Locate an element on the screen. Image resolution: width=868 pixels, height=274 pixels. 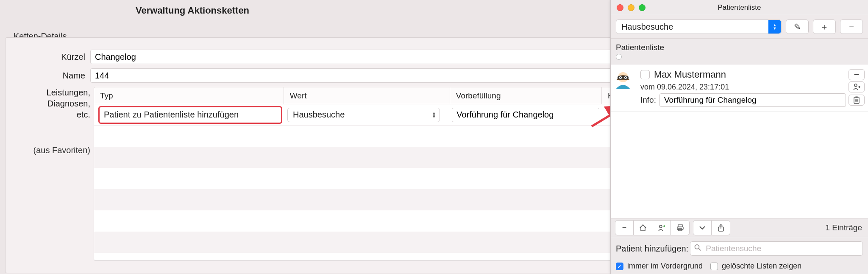
footer-home-button is located at coordinates (643, 228).